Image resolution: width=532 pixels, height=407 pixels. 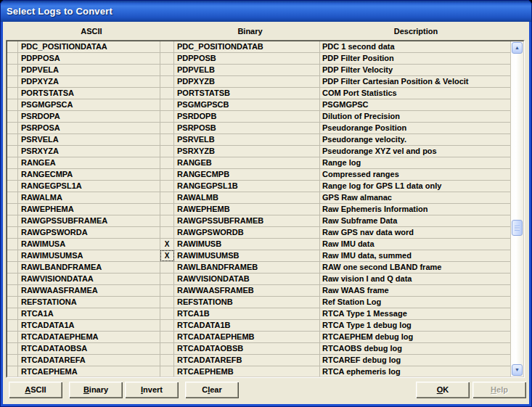 What do you see at coordinates (89, 163) in the screenshot?
I see `ascii-log-name: RANGEA` at bounding box center [89, 163].